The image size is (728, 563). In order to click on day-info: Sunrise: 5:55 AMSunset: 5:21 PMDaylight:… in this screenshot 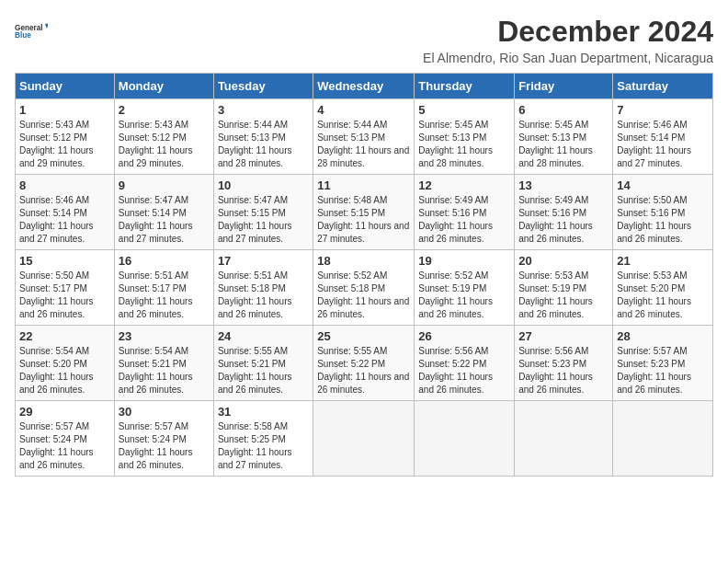, I will do `click(256, 370)`.